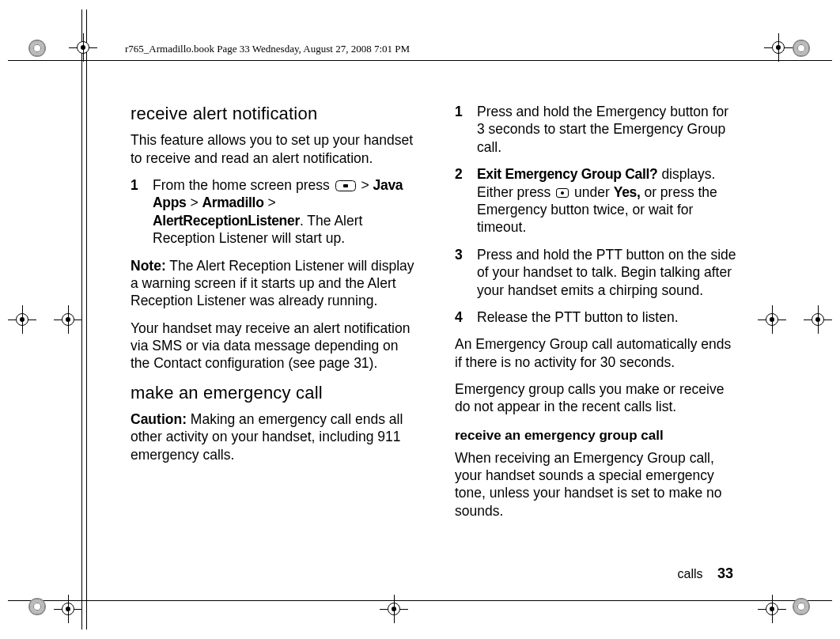 The image size is (840, 639). Describe the element at coordinates (273, 283) in the screenshot. I see `note-paragraph: Note: The Alert Reception Listener will …` at that location.